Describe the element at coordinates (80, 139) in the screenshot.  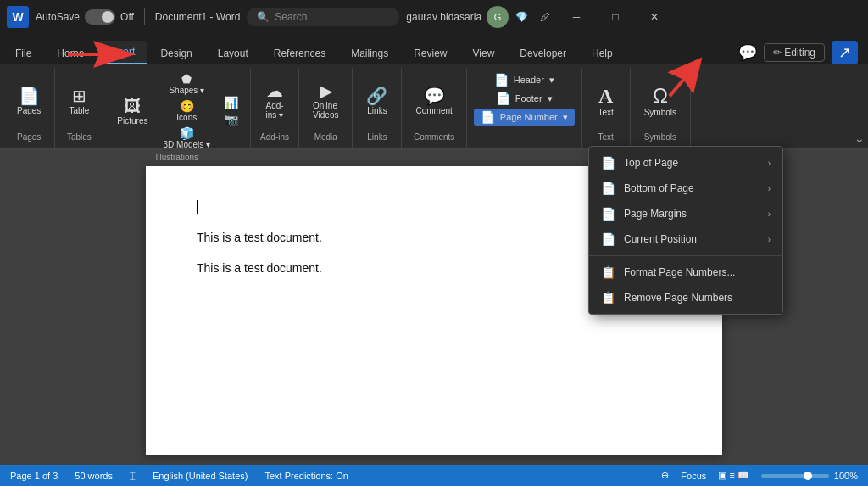
I see `tables-group-label: Tables` at that location.